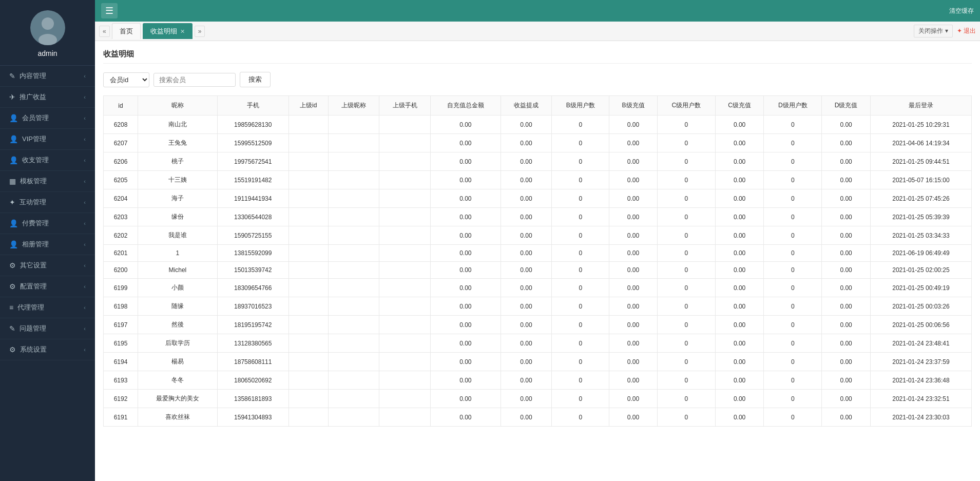 This screenshot has height=481, width=980. Describe the element at coordinates (538, 106) in the screenshot. I see `table-header-row: id昵称手机上级id上级昵称上级手机自充值总金额收益提成B级用户数B级充值C级用…` at that location.